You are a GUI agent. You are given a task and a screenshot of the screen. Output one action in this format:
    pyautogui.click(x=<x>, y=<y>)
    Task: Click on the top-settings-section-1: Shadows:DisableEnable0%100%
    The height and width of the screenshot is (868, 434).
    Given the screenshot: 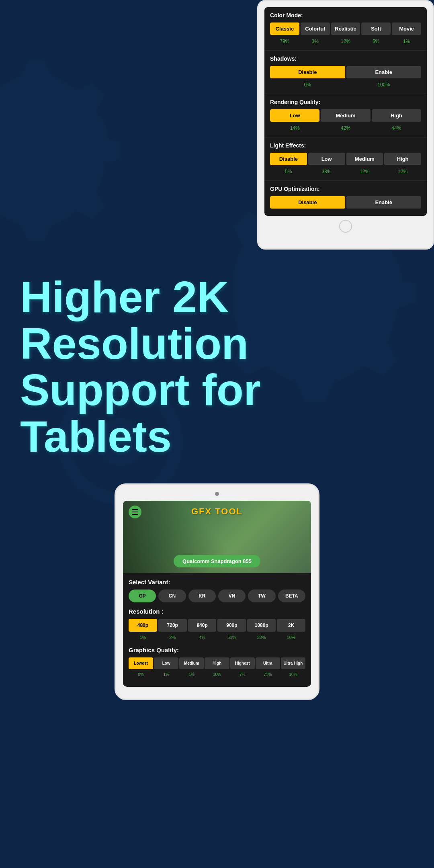 What is the action you would take?
    pyautogui.click(x=346, y=72)
    